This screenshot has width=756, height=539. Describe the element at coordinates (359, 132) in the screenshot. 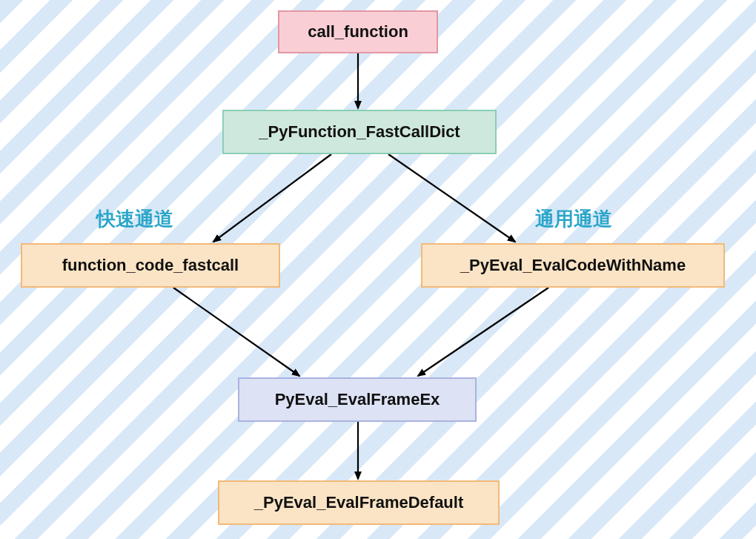

I see `node-pyfunction-fastcalldict: _PyFunction_FastCallDict` at that location.